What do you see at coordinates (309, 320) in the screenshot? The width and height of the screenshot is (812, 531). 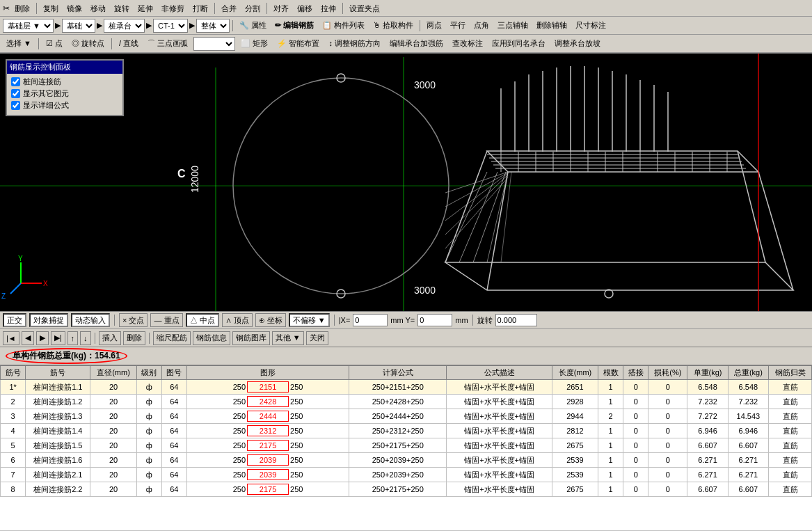 I see `btn-no-offset: 不偏移 ▼` at bounding box center [309, 320].